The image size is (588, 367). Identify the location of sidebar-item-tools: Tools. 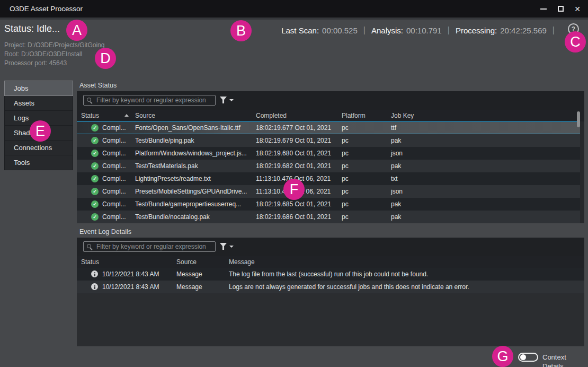
(39, 162).